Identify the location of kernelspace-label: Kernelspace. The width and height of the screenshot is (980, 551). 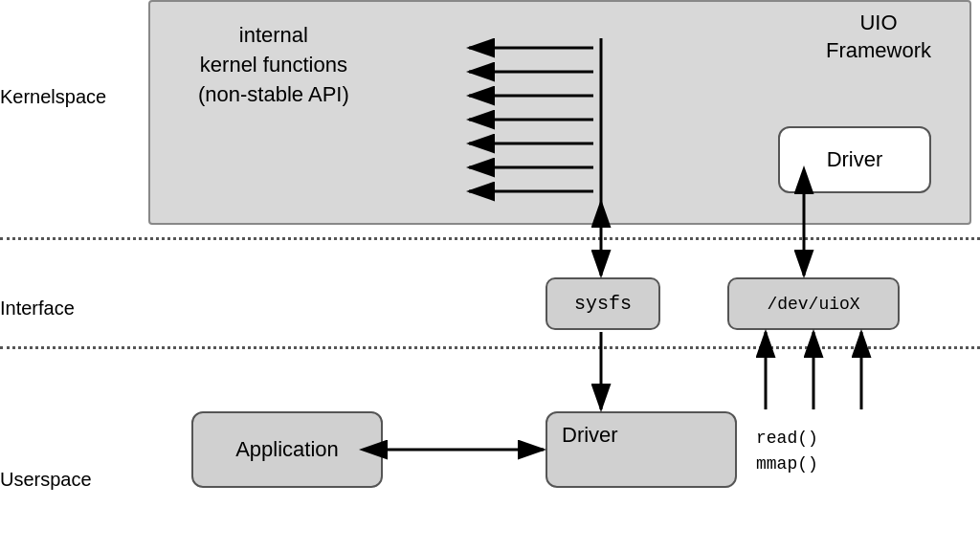
(54, 98).